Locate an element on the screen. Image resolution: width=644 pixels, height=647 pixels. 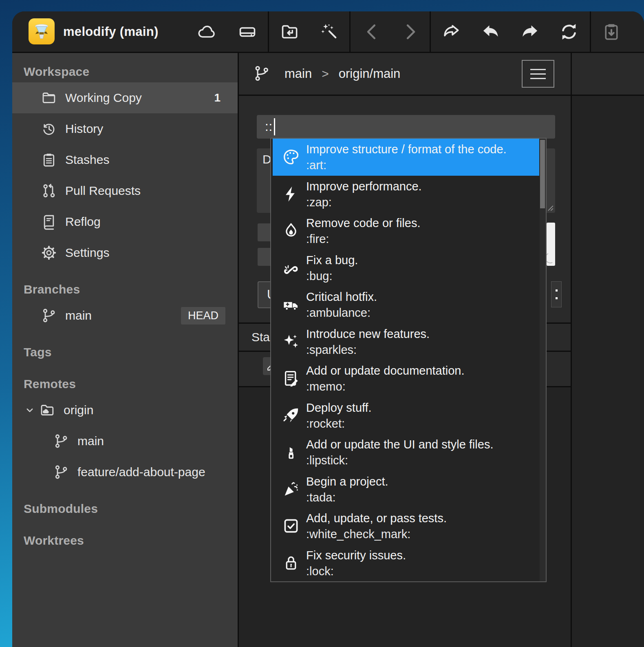
suggestion-title: Add or update documentation. is located at coordinates (386, 371).